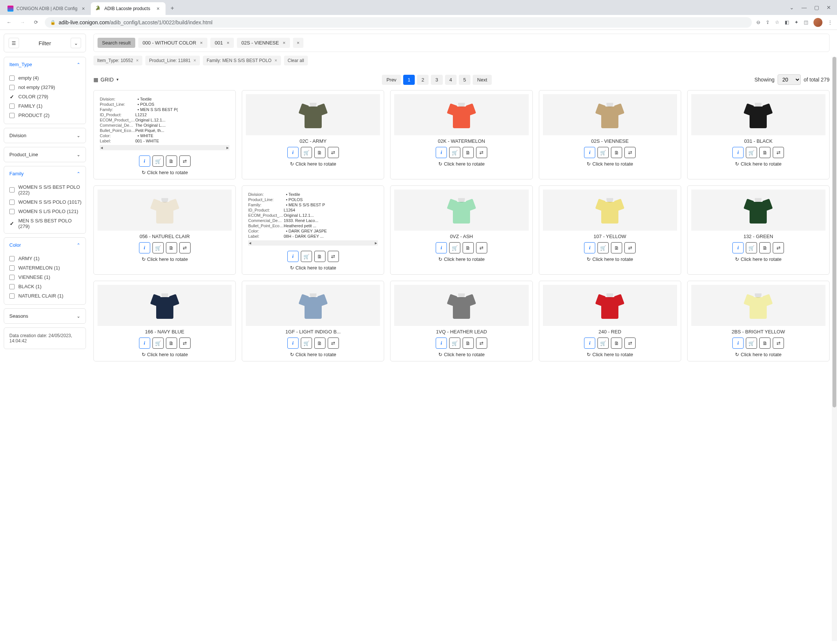 This screenshot has width=837, height=644. I want to click on browser-tab: CONIGON ADIB | ADIB Config ×, so click(47, 8).